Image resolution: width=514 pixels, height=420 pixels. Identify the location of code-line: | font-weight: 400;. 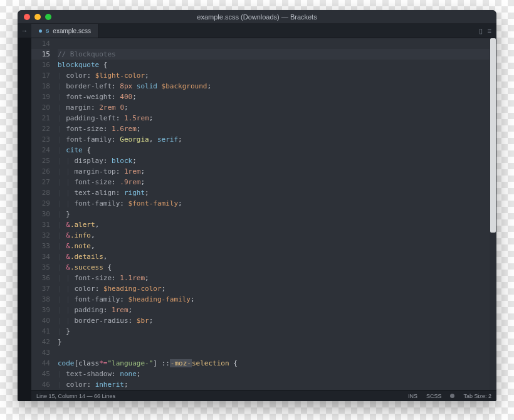
(277, 97).